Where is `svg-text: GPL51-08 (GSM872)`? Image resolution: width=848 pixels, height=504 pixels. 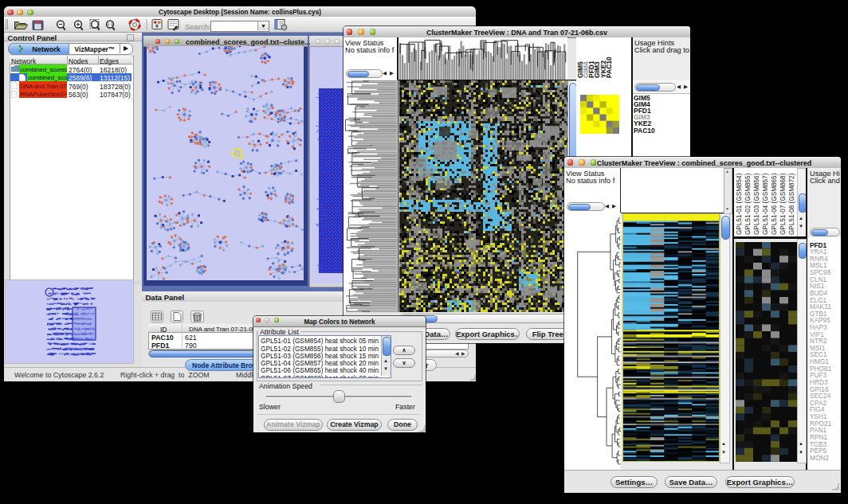 svg-text: GPL51-08 (GSM872) is located at coordinates (792, 204).